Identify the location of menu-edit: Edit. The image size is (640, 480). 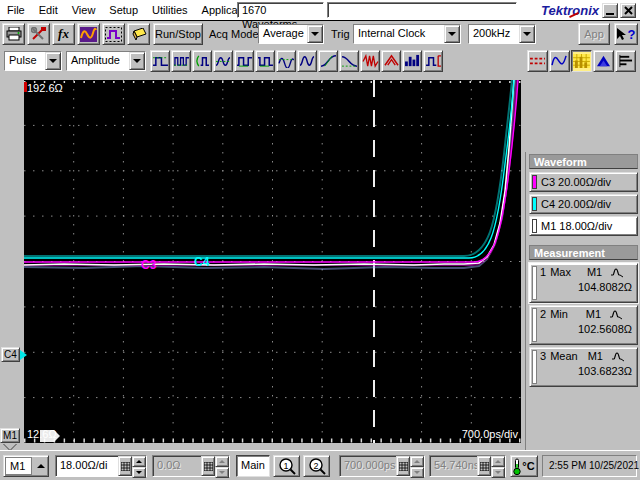
(48, 10).